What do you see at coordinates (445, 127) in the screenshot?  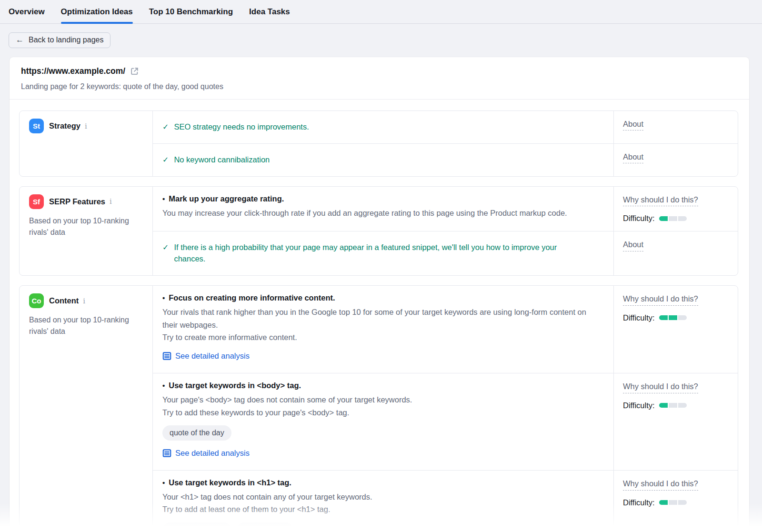 I see `strategy-row-1: ✓ SEO strategy needs no improvements. Ab…` at bounding box center [445, 127].